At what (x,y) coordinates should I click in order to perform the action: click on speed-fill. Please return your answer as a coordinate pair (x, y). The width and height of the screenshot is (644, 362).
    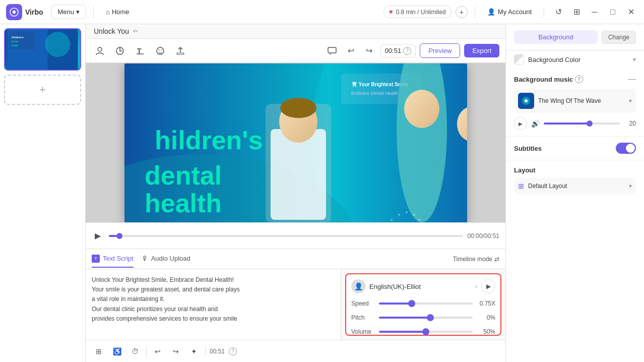
    Looking at the image, I should click on (395, 304).